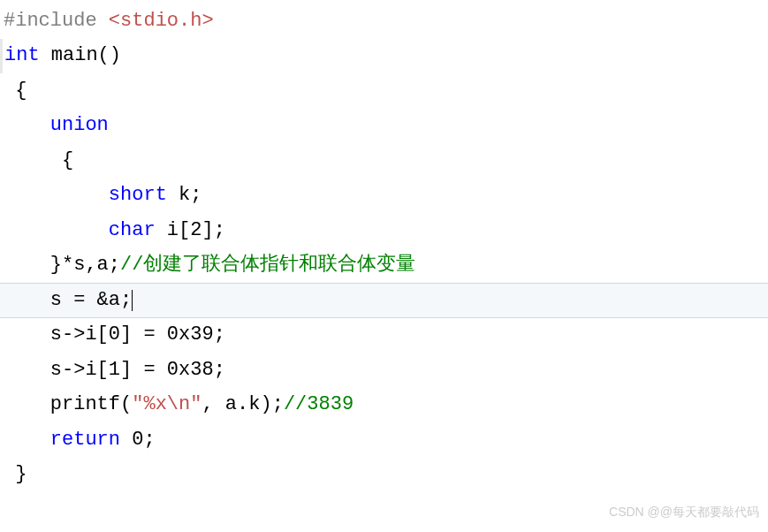  I want to click on statement: s = &a;, so click(91, 300).